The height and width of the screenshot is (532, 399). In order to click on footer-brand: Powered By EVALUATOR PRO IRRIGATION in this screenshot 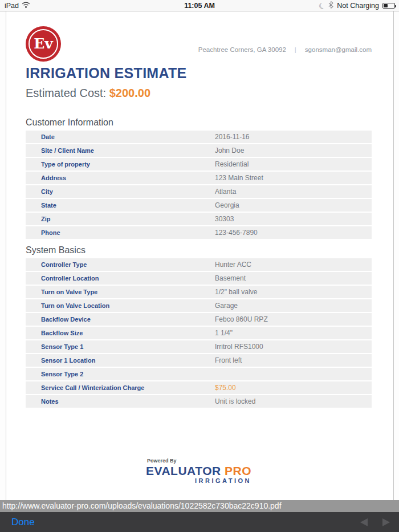, I will do `click(198, 471)`.